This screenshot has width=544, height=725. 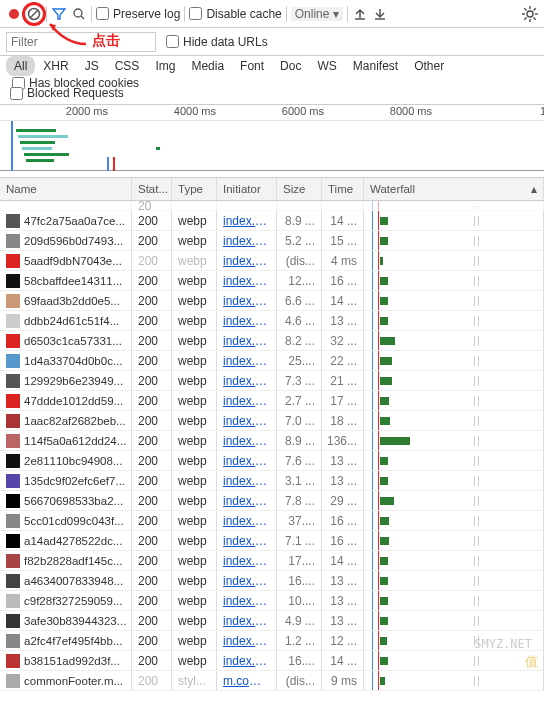 What do you see at coordinates (235, 14) in the screenshot?
I see `disable-cache-checkbox: Disable cache` at bounding box center [235, 14].